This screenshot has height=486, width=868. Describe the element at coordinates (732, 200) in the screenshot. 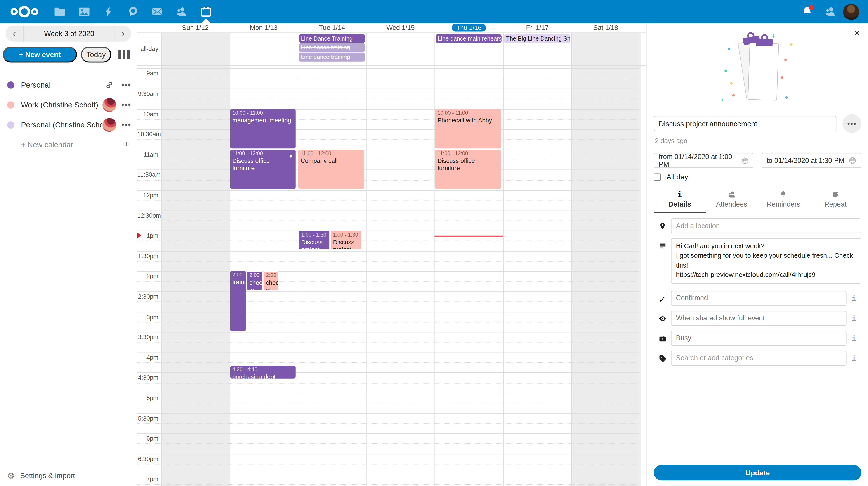

I see `tab-attendees: Attendees` at that location.